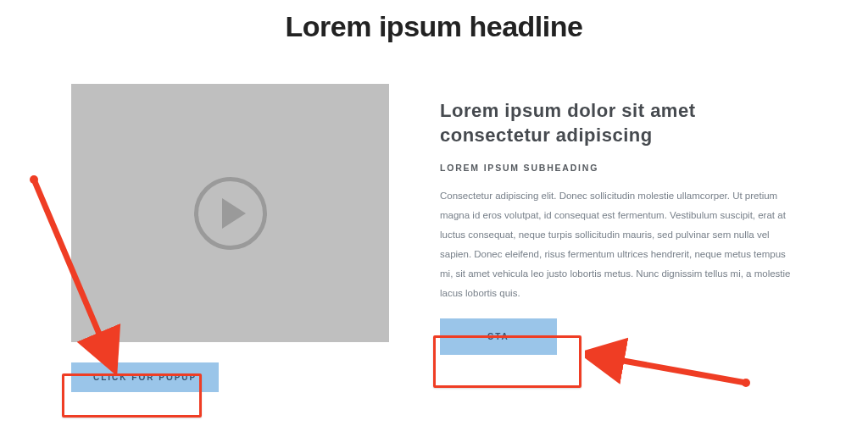 This screenshot has height=437, width=868. I want to click on page-title: Lorem ipsum headline, so click(434, 22).